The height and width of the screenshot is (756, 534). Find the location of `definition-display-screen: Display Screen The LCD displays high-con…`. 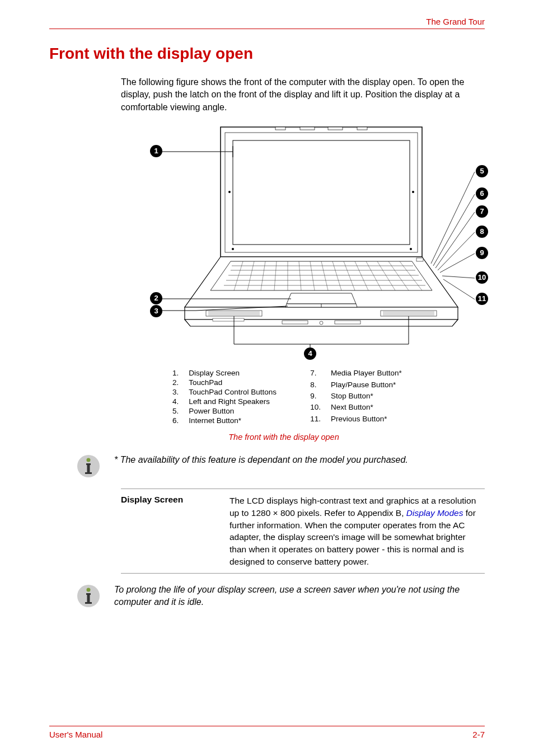

definition-display-screen: Display Screen The LCD displays high-con… is located at coordinates (303, 531).